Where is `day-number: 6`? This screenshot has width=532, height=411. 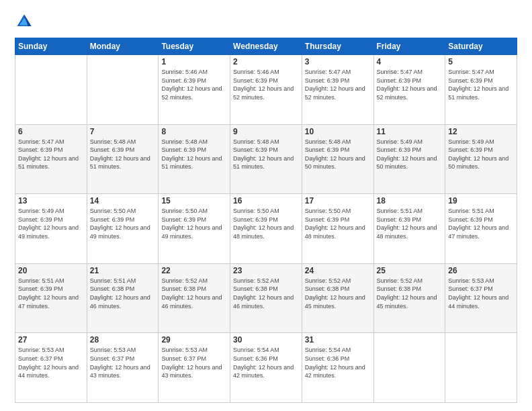 day-number: 6 is located at coordinates (51, 132).